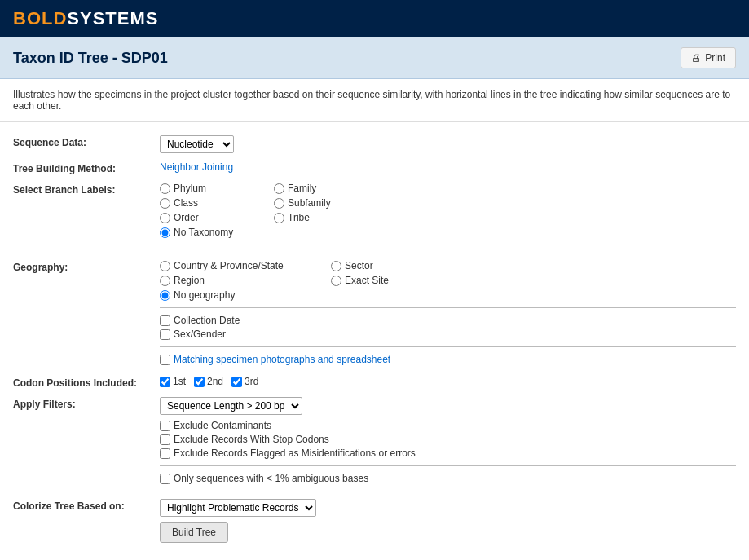 The height and width of the screenshot is (560, 749). I want to click on codon-1st-text: 1st, so click(179, 381).